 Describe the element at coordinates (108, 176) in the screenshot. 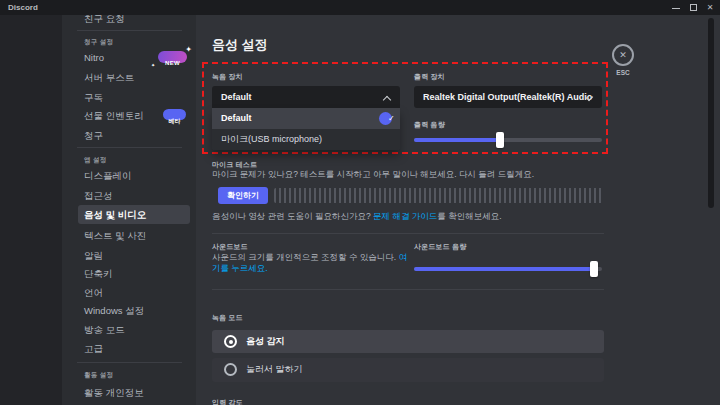

I see `sidebar-item-display: 디스플레이` at that location.